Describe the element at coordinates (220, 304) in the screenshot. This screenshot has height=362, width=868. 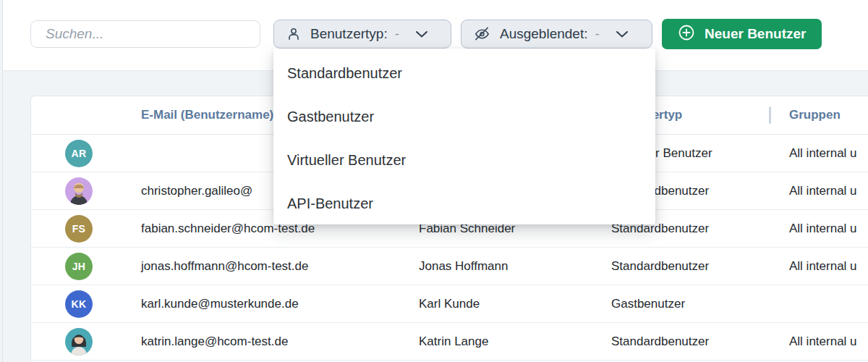
I see `cell-email: karl.kunde@musterkunde.de` at that location.